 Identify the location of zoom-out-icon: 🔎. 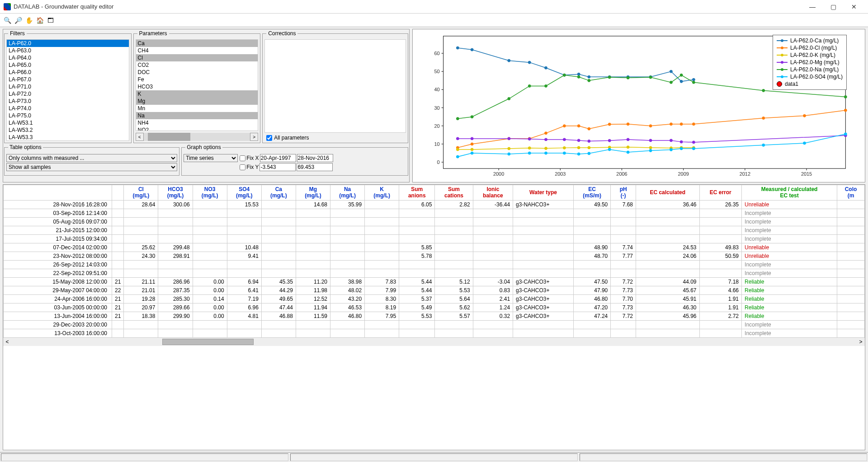
(18, 20).